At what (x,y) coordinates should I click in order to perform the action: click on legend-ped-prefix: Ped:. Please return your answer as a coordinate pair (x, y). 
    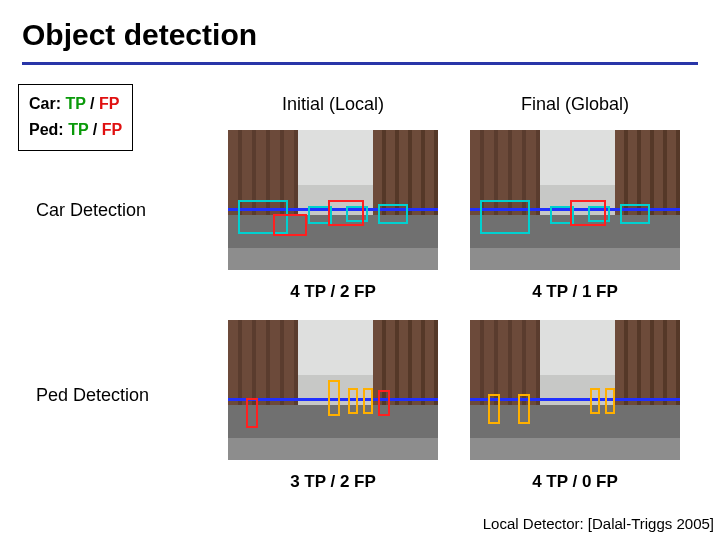
    Looking at the image, I should click on (48, 130).